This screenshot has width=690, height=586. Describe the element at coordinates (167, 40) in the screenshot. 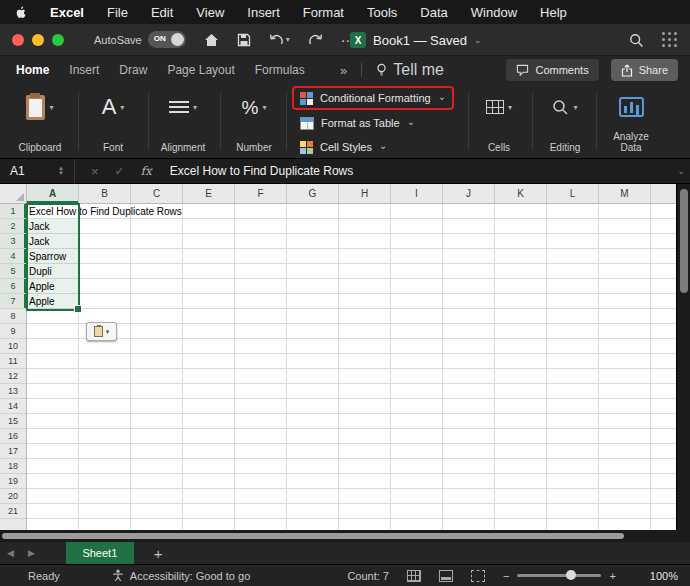

I see `autosave-toggle: ON` at that location.